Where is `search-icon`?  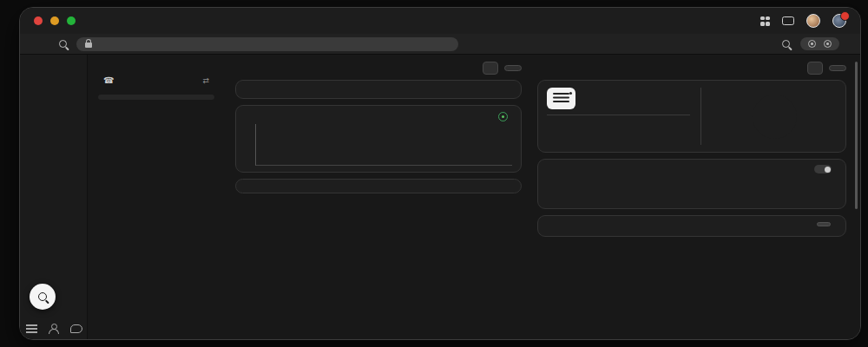 search-icon is located at coordinates (62, 43).